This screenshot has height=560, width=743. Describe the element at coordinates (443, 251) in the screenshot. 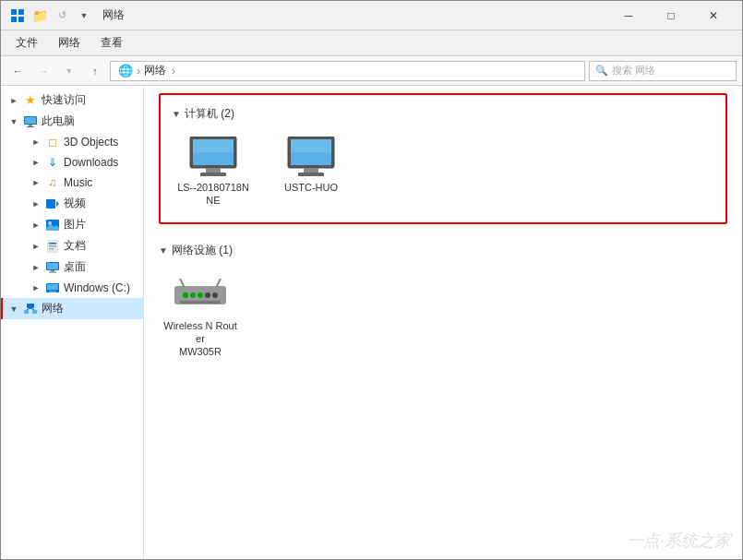

I see `network-devices-header: ▼ 网络设施 (1)` at that location.